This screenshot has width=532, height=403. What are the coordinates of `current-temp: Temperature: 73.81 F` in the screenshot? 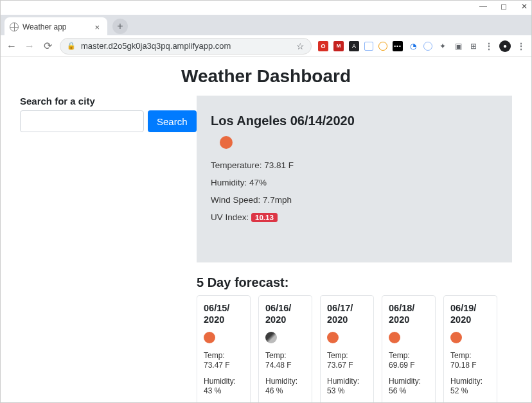 It's located at (355, 166).